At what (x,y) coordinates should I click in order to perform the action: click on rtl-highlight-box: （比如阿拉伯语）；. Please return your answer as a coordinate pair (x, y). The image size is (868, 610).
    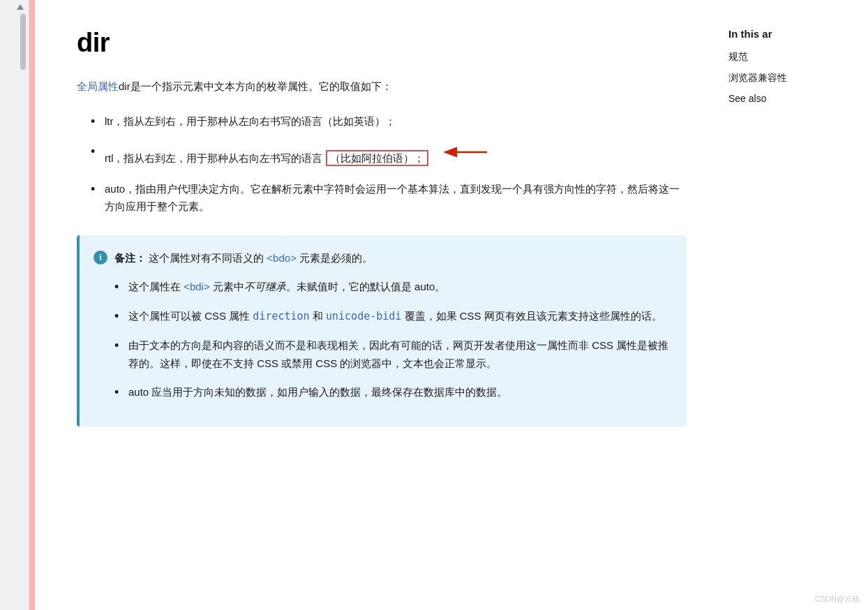
    Looking at the image, I should click on (377, 158).